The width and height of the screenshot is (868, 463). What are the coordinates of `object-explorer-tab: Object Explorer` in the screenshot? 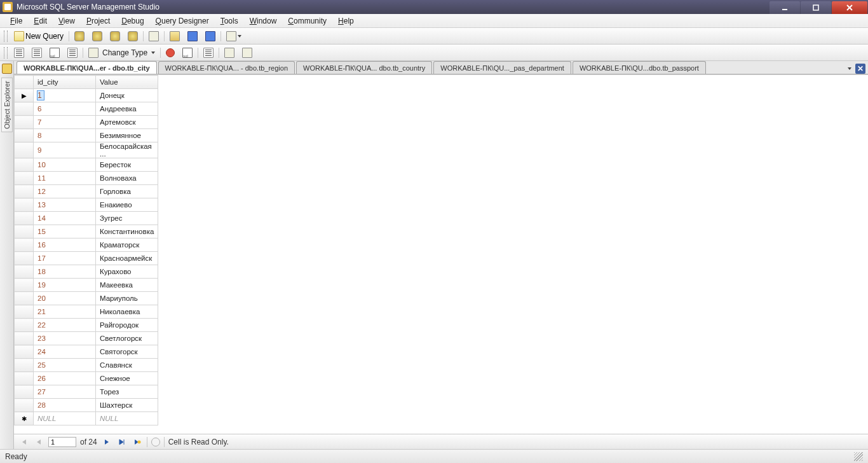 It's located at (7, 105).